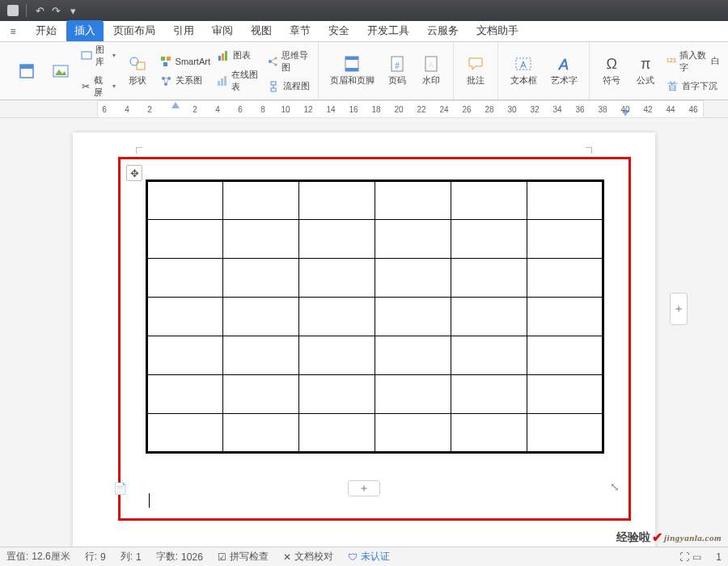 This screenshot has height=566, width=728. I want to click on headerfooter-button: 页眉和页脚, so click(352, 71).